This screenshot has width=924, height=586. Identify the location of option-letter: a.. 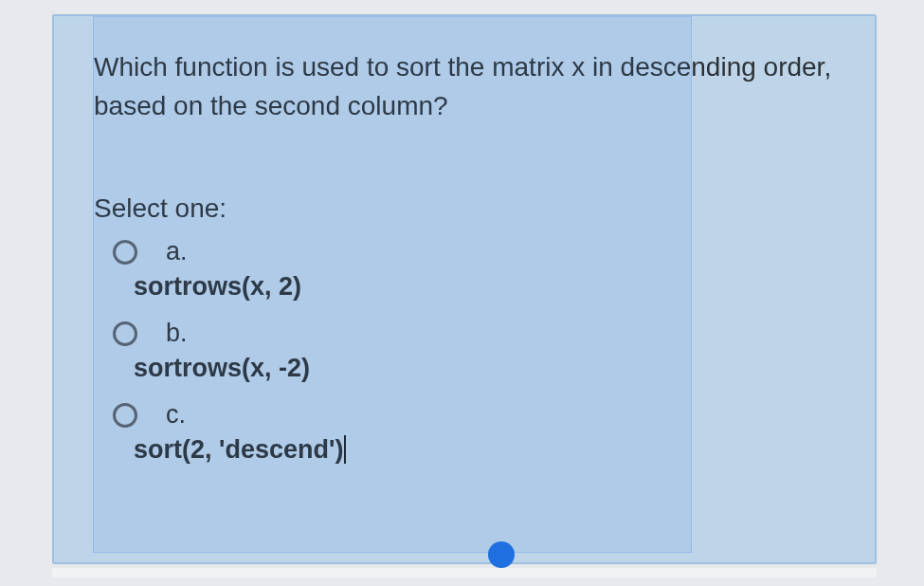
(176, 252).